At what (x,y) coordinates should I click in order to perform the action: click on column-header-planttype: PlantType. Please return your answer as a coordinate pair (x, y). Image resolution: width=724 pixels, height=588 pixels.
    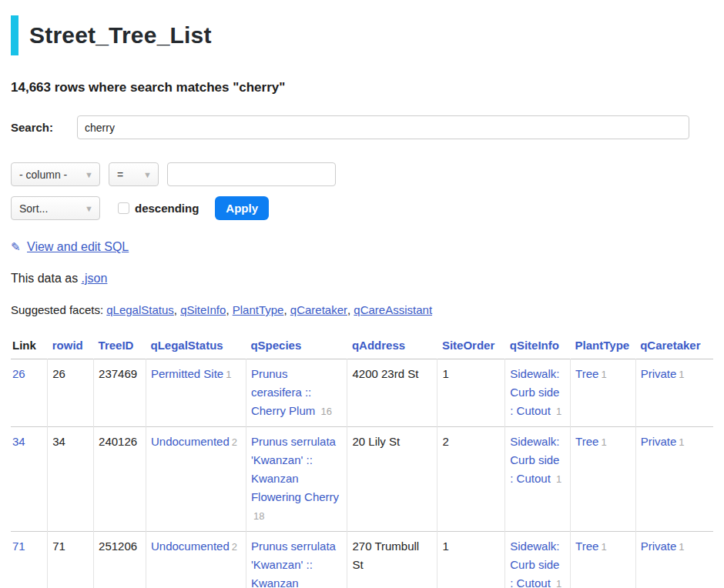
    Looking at the image, I should click on (602, 345).